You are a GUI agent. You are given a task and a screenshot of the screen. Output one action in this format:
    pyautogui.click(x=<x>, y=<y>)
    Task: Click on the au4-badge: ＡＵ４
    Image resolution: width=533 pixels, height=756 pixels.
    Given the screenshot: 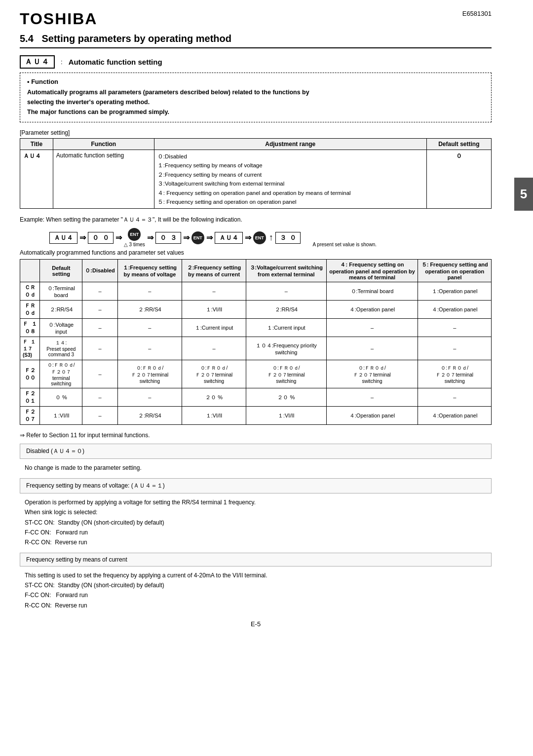 What is the action you would take?
    pyautogui.click(x=38, y=62)
    